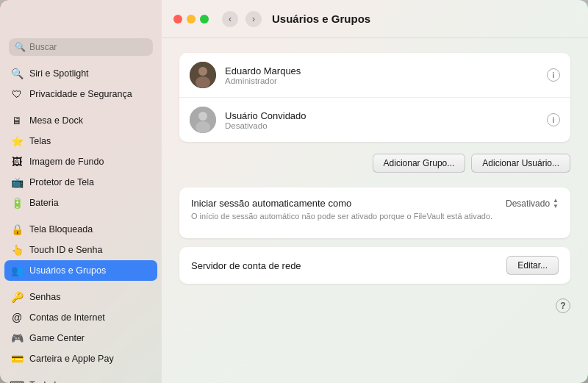 This screenshot has width=588, height=383. What do you see at coordinates (88, 47) in the screenshot?
I see `search-input` at bounding box center [88, 47].